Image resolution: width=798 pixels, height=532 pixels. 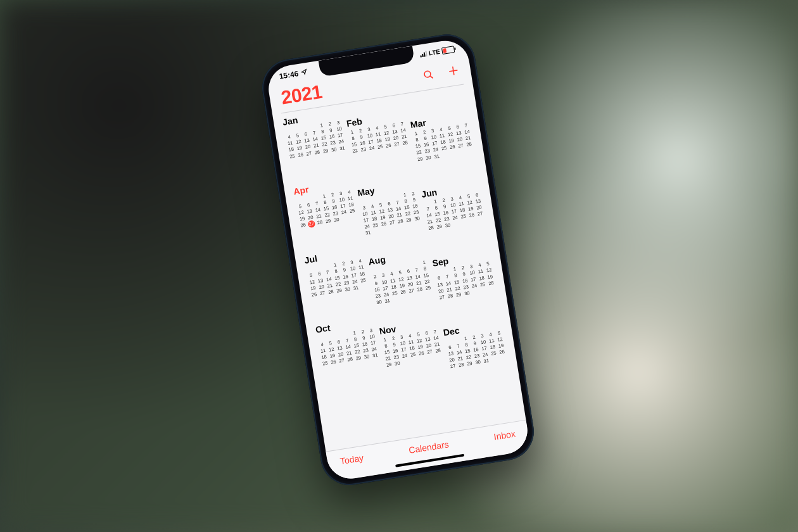 What do you see at coordinates (429, 447) in the screenshot?
I see `calendars-button: Calendars` at bounding box center [429, 447].